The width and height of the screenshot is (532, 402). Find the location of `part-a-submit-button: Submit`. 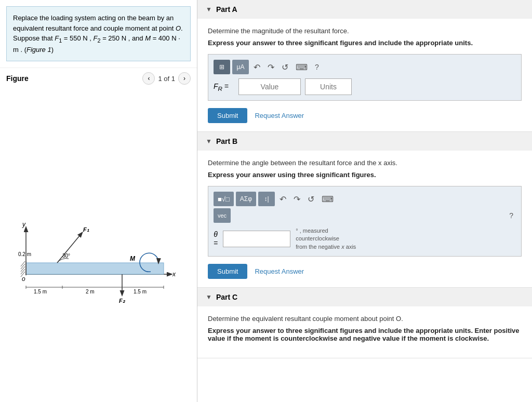

part-a-submit-button: Submit is located at coordinates (228, 115).